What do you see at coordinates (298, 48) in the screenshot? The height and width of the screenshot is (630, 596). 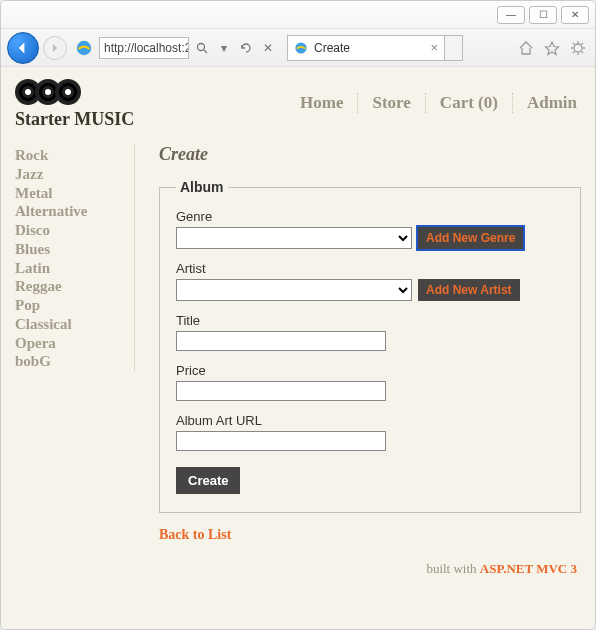 I see `browser-toolbar: http://localhost:24 ▾ ✕ Create ×` at bounding box center [298, 48].